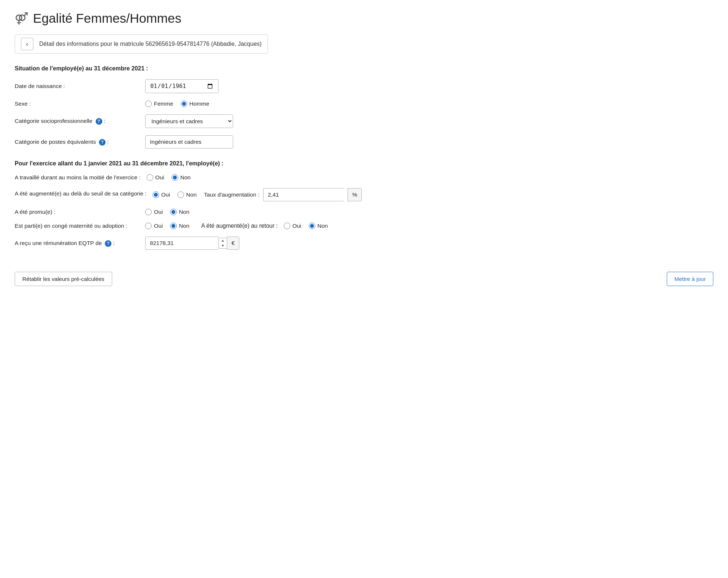 This screenshot has width=728, height=578. Describe the element at coordinates (154, 226) in the screenshot. I see `conge-oui-option: Oui` at that location.